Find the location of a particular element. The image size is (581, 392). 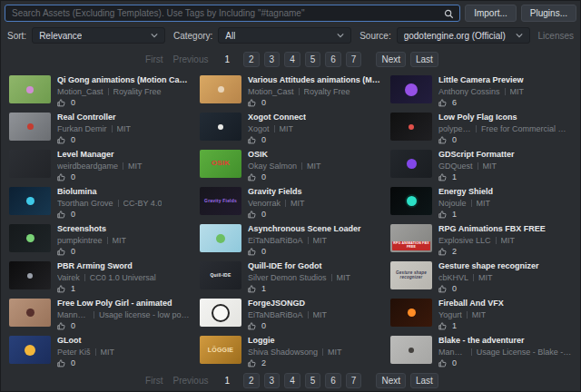

asset-title: GDScript Formatter is located at coordinates (477, 154).